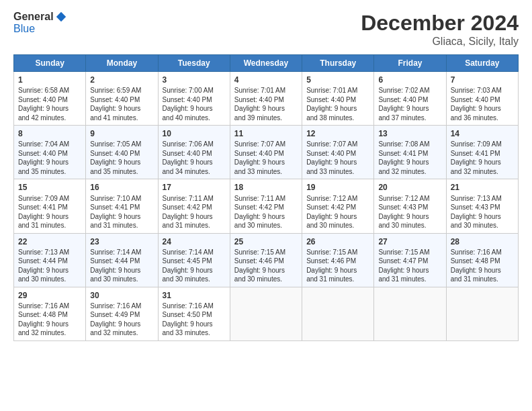  Describe the element at coordinates (403, 207) in the screenshot. I see `sunset-line: Sunset: 4:43 PM` at that location.